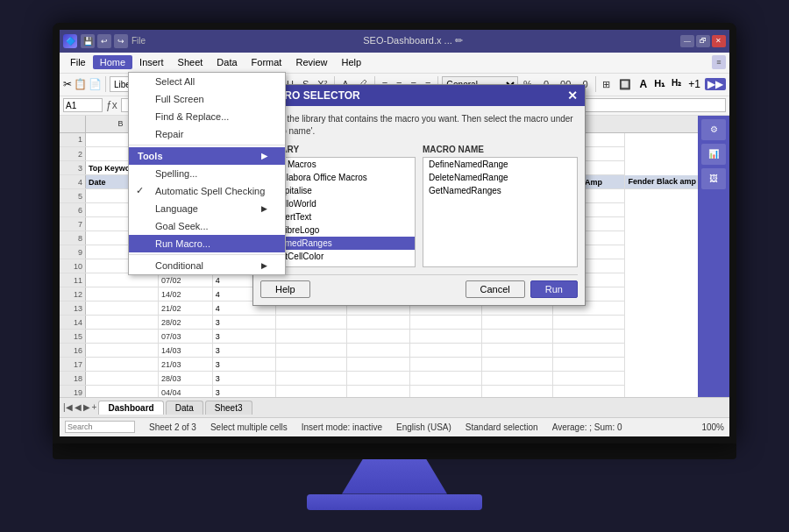  Describe the element at coordinates (185, 337) in the screenshot. I see `table-cell: 07/03` at that location.